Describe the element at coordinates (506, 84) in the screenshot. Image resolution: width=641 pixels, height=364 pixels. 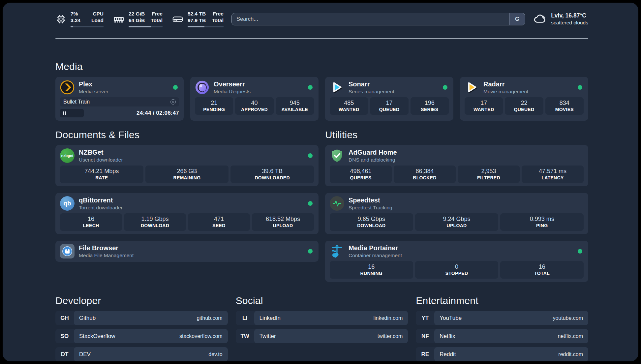
I see `card-title: Radarr` at that location.